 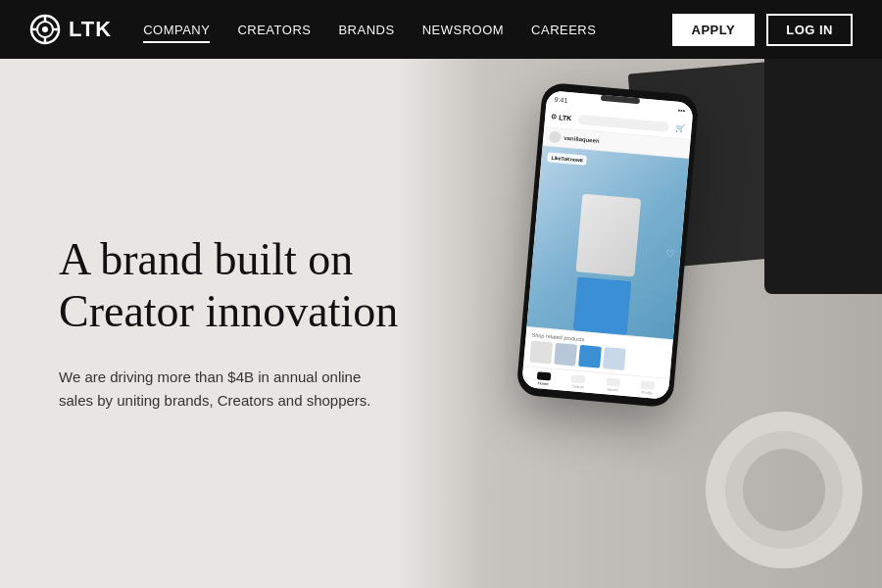 What do you see at coordinates (613, 384) in the screenshot?
I see `phone-nav-saved: Saved` at bounding box center [613, 384].